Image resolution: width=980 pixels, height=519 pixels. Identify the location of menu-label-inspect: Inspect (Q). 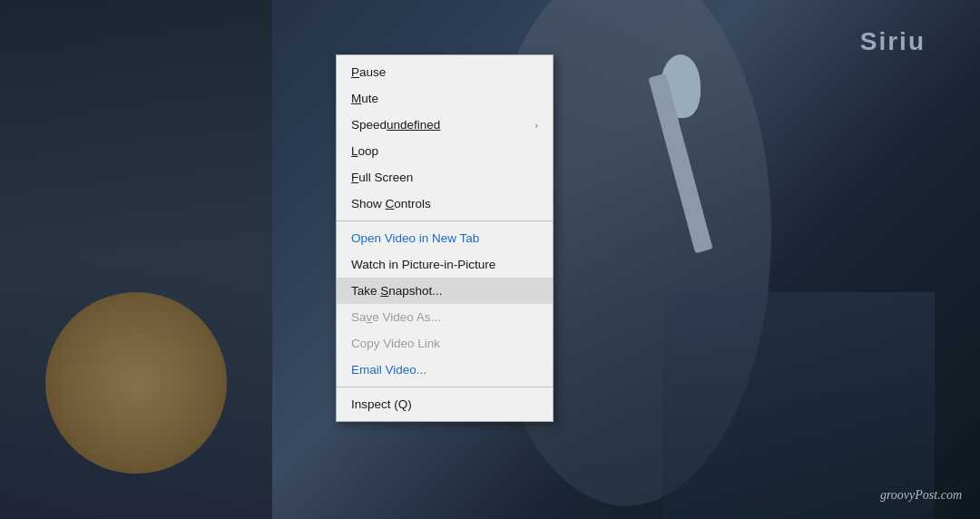
(445, 405).